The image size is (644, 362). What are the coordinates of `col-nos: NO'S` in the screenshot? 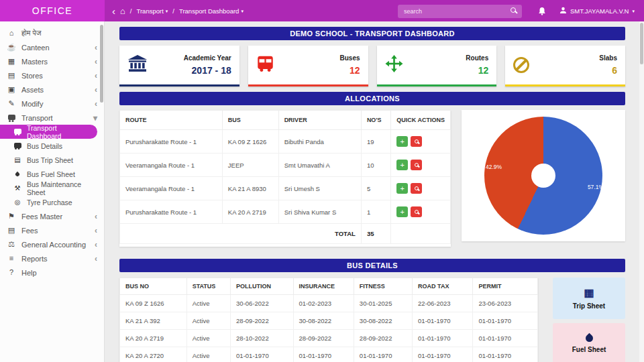 It's located at (376, 121).